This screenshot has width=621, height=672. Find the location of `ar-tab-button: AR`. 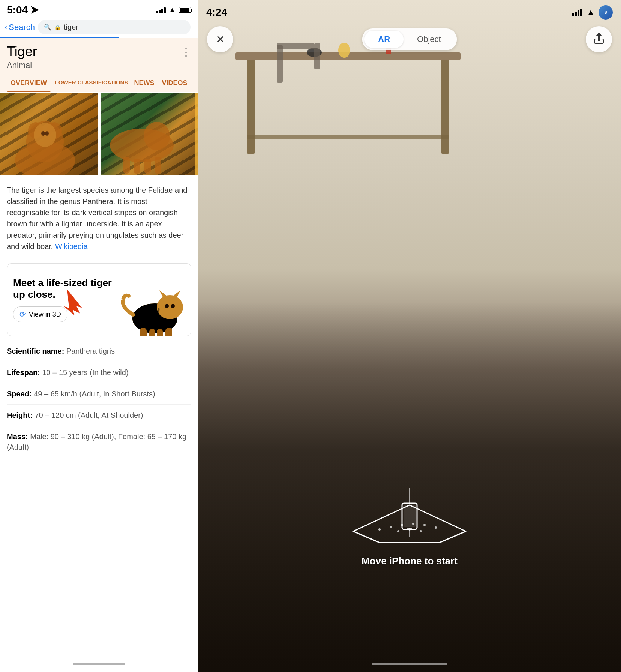

ar-tab-button: AR is located at coordinates (384, 39).